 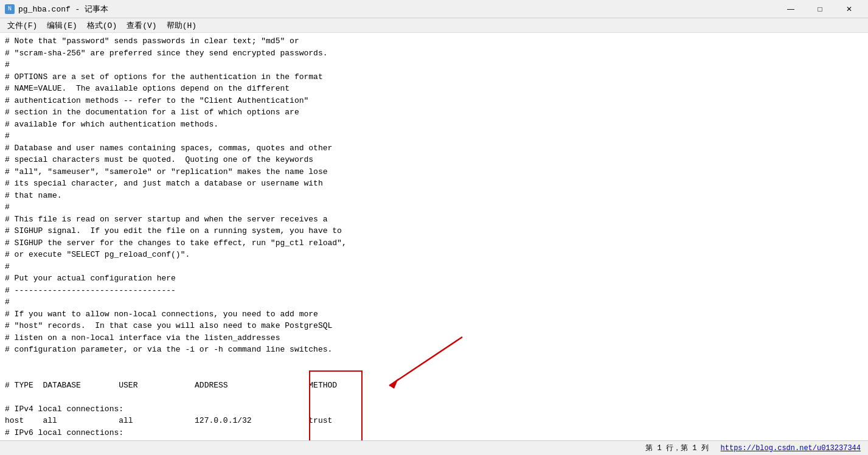 What do you see at coordinates (820, 9) in the screenshot?
I see `maximize-button: □` at bounding box center [820, 9].